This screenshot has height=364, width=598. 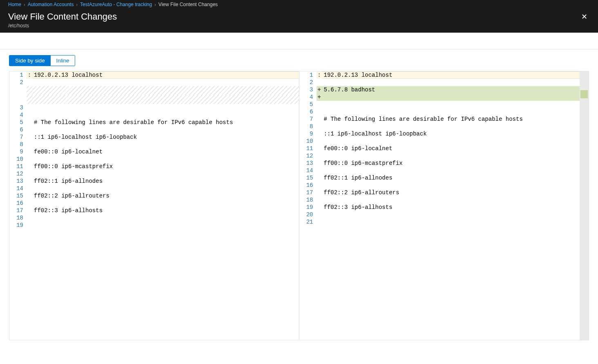 I want to click on diff-row: 1:192.0.2.13 localhost, so click(x=444, y=75).